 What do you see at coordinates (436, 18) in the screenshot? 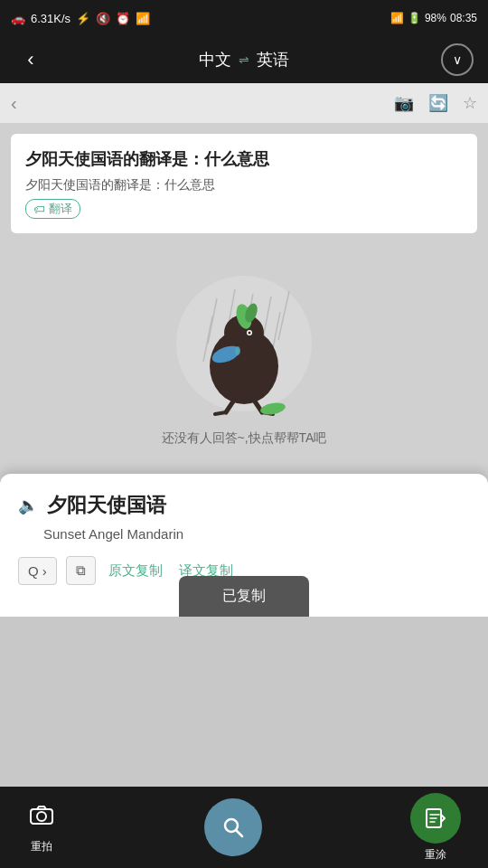
I see `battery-percent: 98%` at bounding box center [436, 18].